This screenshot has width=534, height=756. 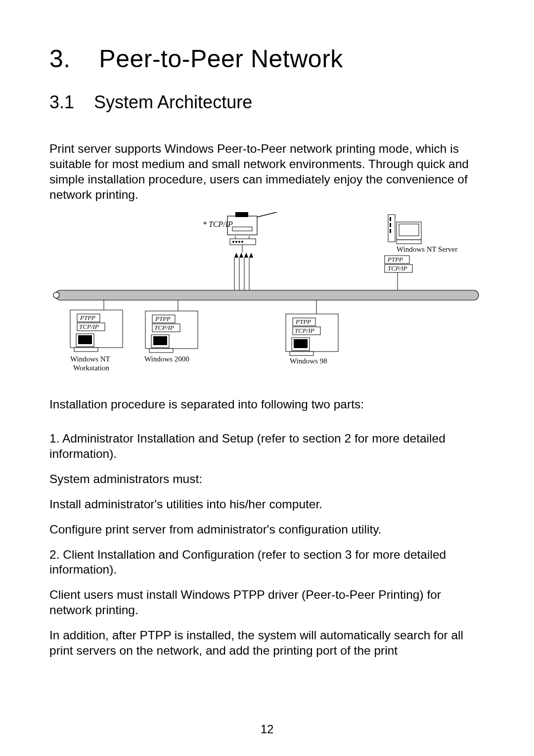 What do you see at coordinates (173, 102) in the screenshot?
I see `section-title-text: System Architecture` at bounding box center [173, 102].